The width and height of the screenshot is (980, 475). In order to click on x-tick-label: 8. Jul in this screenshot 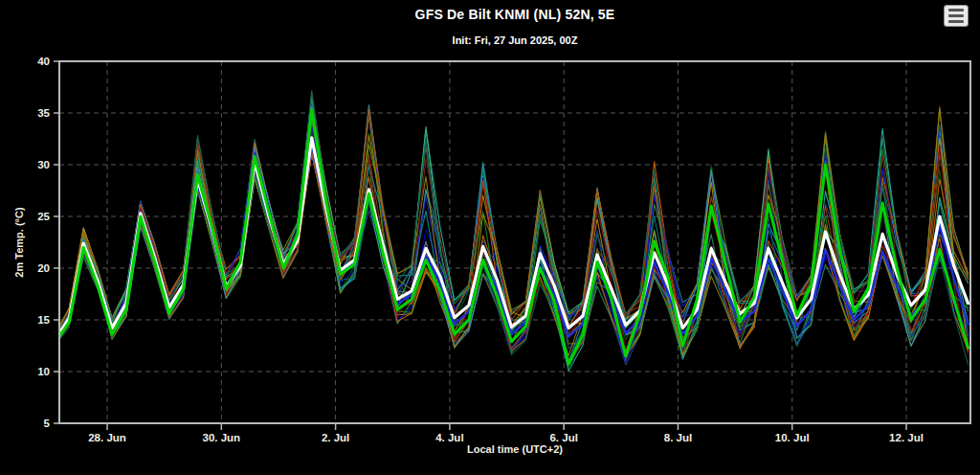, I will do `click(678, 438)`.